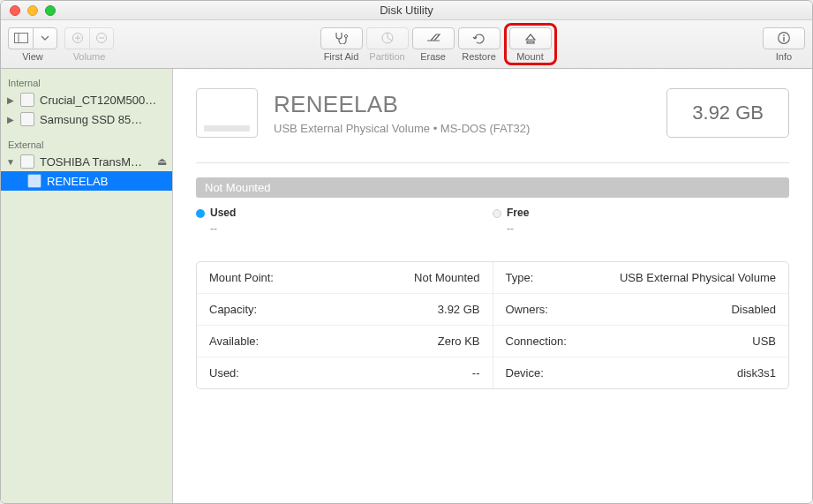 Image resolution: width=813 pixels, height=504 pixels. I want to click on volume-large-icon, so click(227, 113).